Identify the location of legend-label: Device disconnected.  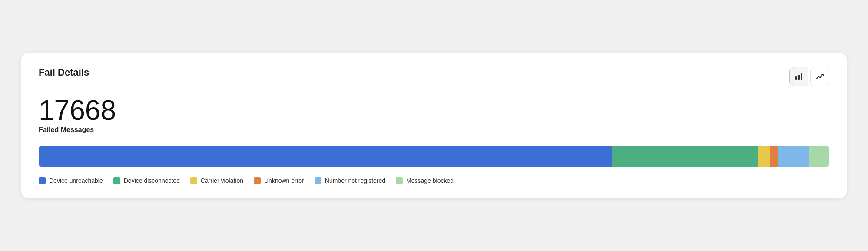
(152, 181).